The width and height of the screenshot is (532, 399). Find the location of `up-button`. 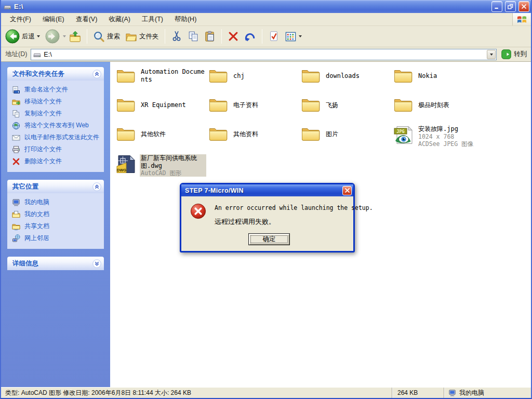

up-button is located at coordinates (75, 36).